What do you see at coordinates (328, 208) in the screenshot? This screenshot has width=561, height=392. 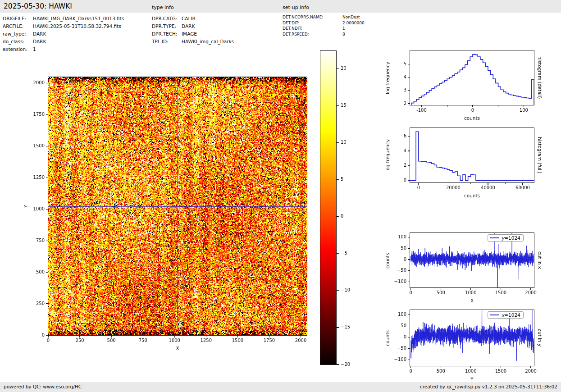 I see `colorbar` at bounding box center [328, 208].